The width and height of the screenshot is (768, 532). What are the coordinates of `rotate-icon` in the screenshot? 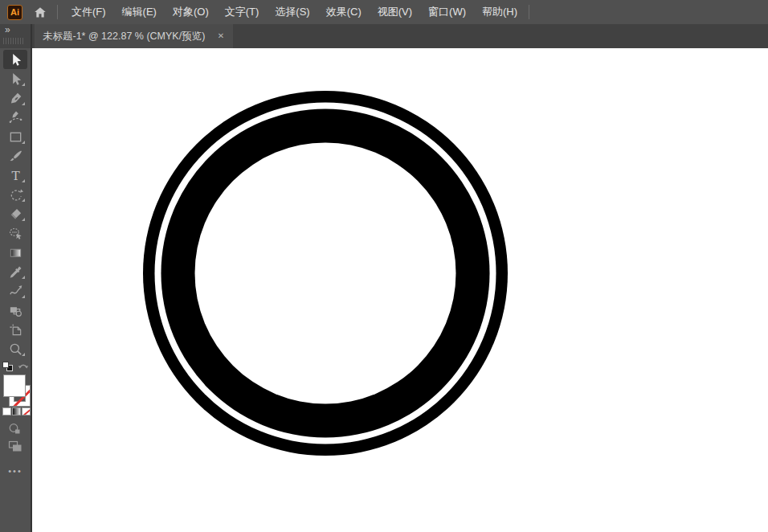 It's located at (16, 194).